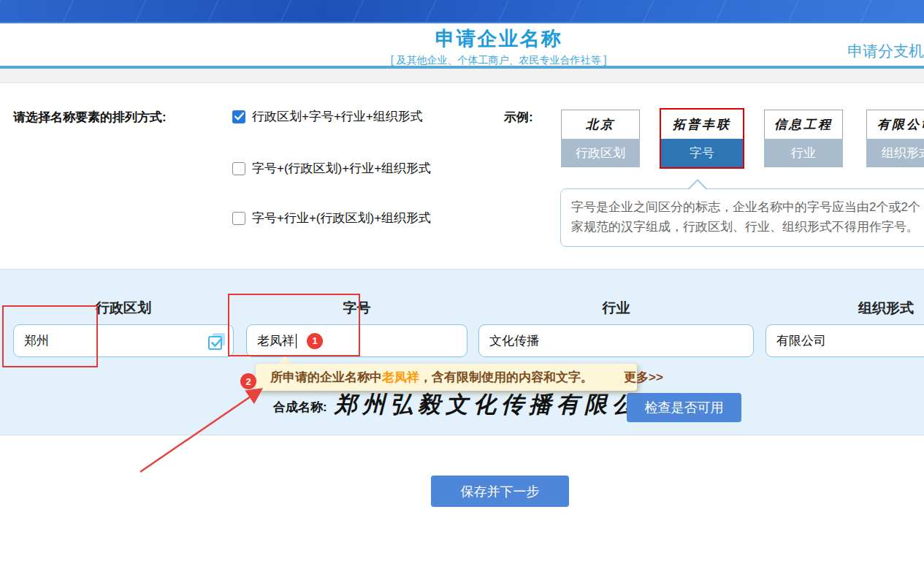 The width and height of the screenshot is (924, 588). What do you see at coordinates (844, 340) in the screenshot?
I see `org-form-input: 有限公司` at bounding box center [844, 340].